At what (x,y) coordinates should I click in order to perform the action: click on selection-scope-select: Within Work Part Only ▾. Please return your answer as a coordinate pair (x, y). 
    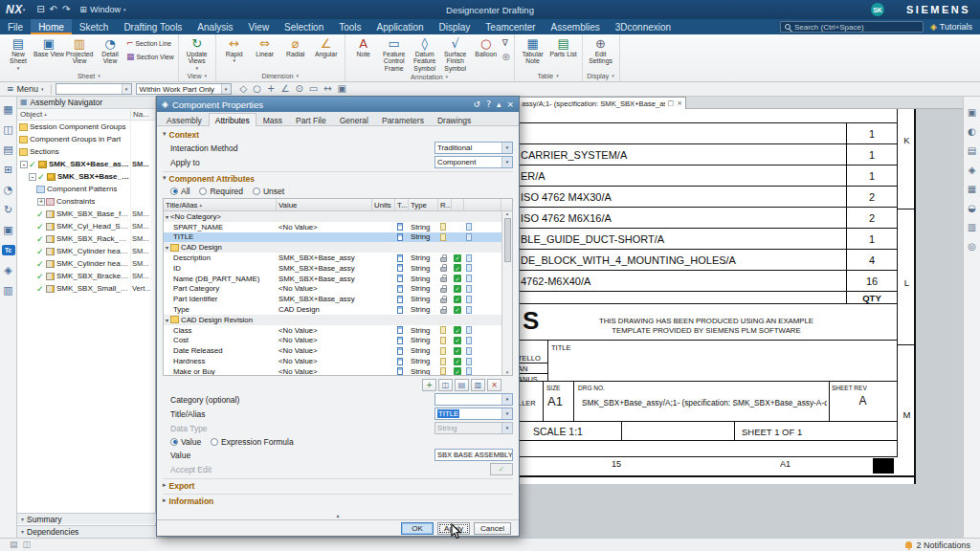
    Looking at the image, I should click on (184, 89).